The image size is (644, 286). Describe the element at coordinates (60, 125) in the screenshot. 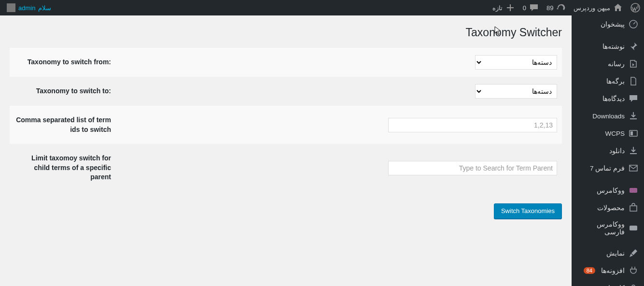

I see `field-label-ids: Comma separated list of term ids to swit…` at that location.